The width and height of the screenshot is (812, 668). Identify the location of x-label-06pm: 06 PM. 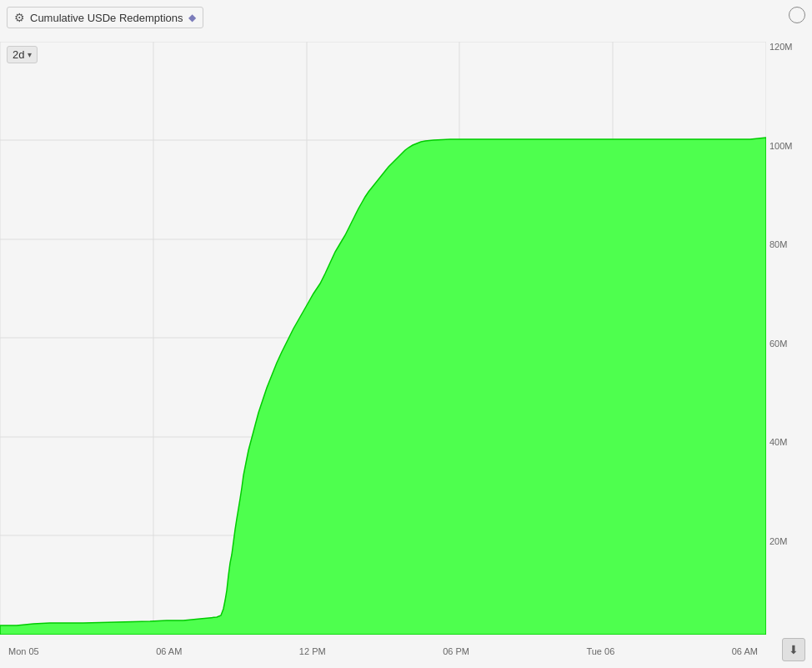
(456, 651).